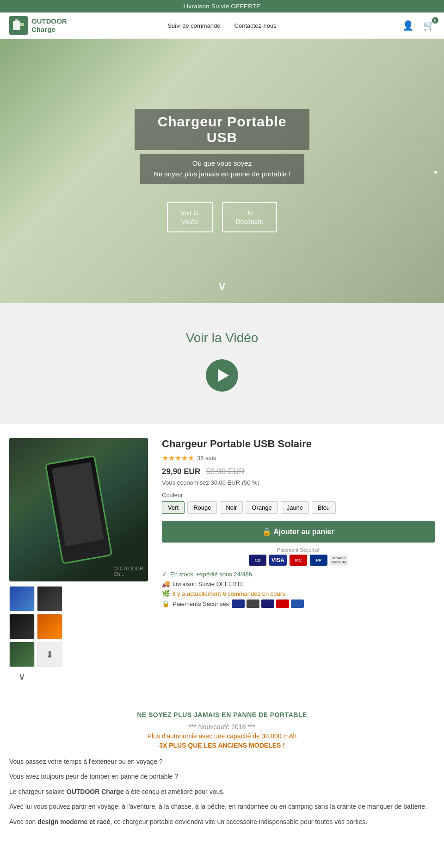  Describe the element at coordinates (178, 458) in the screenshot. I see `star-rating: ★★★★★` at that location.